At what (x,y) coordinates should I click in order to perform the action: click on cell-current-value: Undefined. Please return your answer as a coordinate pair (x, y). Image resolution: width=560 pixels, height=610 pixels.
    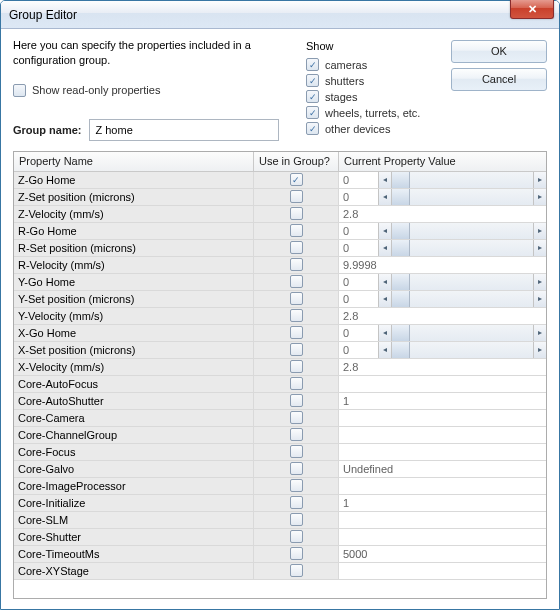
    Looking at the image, I should click on (442, 469).